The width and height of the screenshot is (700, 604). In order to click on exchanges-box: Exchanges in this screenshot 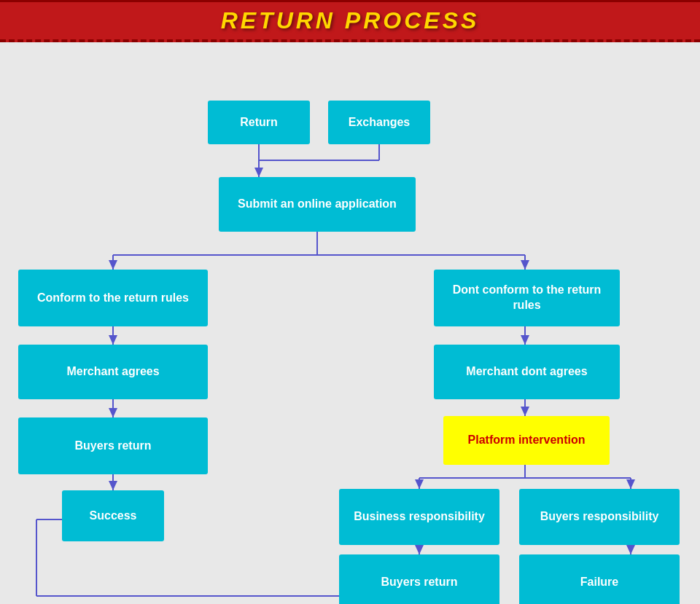, I will do `click(379, 122)`.